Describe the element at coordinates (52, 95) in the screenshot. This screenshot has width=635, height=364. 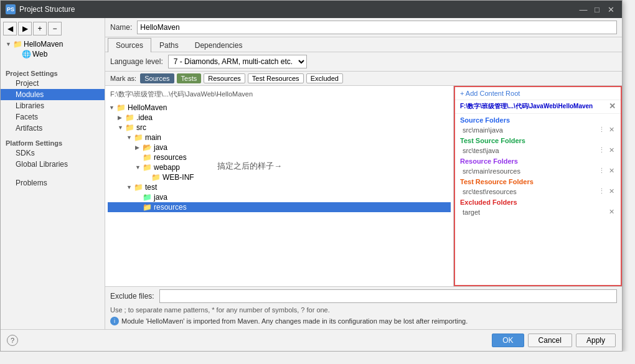
I see `sidebar-item-modules: Modules` at that location.